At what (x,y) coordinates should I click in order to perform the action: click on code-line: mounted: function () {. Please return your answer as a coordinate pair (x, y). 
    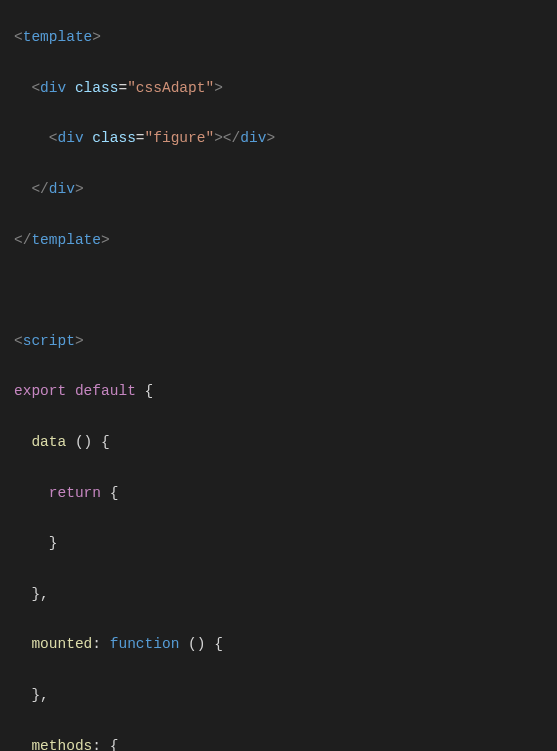
    Looking at the image, I should click on (286, 644).